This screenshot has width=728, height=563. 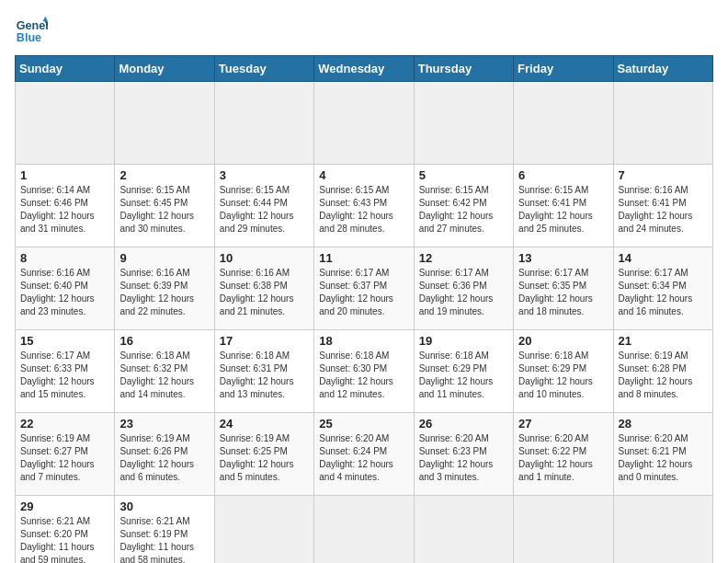 I want to click on day-info: Sunrise: 6:19 AM Sunset: 6:26 PM Dayligh…, so click(x=164, y=458).